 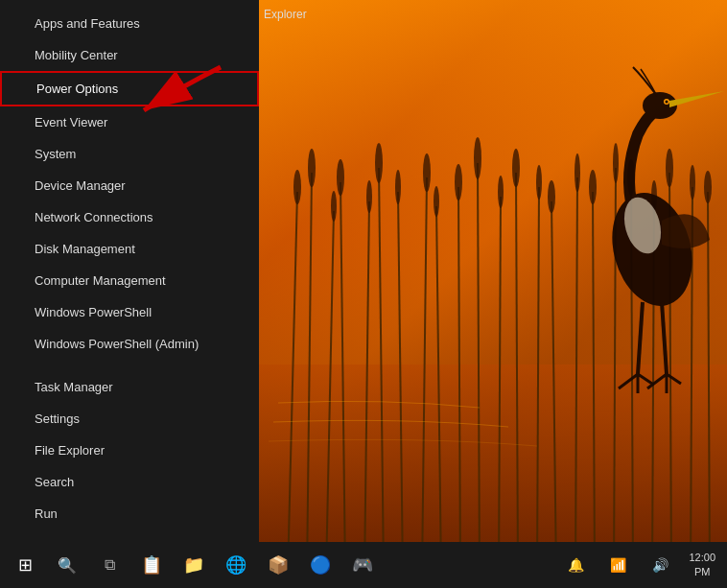 What do you see at coordinates (25, 565) in the screenshot?
I see `start-button: ⊞` at bounding box center [25, 565].